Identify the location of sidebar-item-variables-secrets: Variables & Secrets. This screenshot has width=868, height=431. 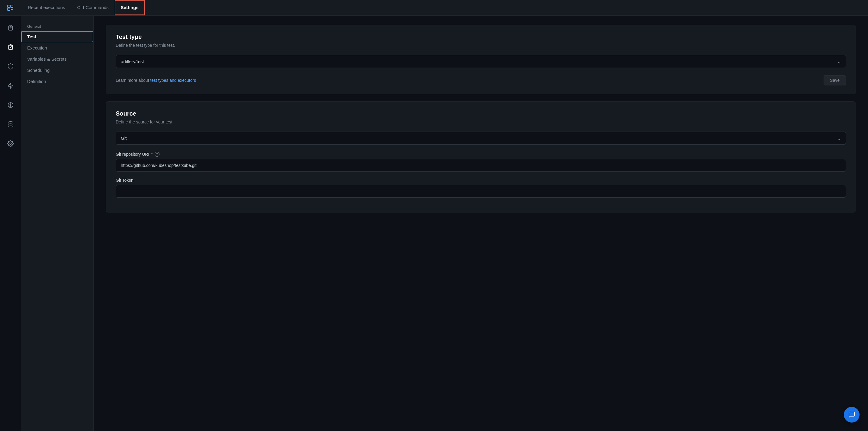
(57, 59).